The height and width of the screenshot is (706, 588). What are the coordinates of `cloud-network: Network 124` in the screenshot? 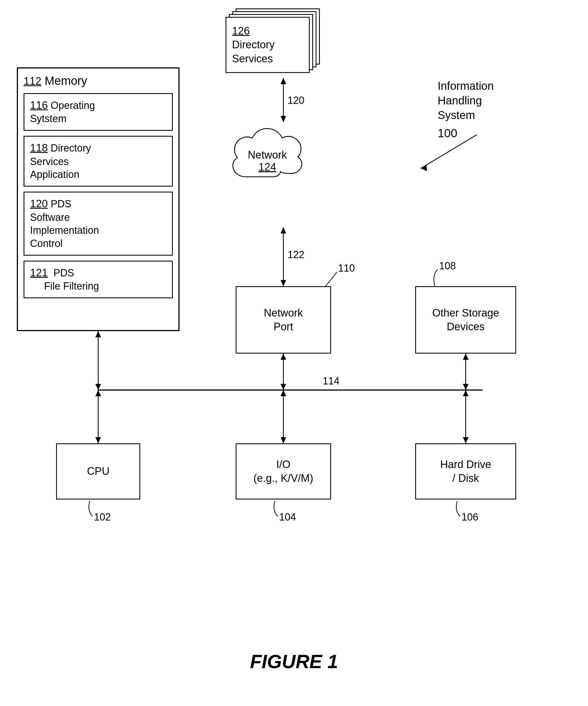 It's located at (268, 153).